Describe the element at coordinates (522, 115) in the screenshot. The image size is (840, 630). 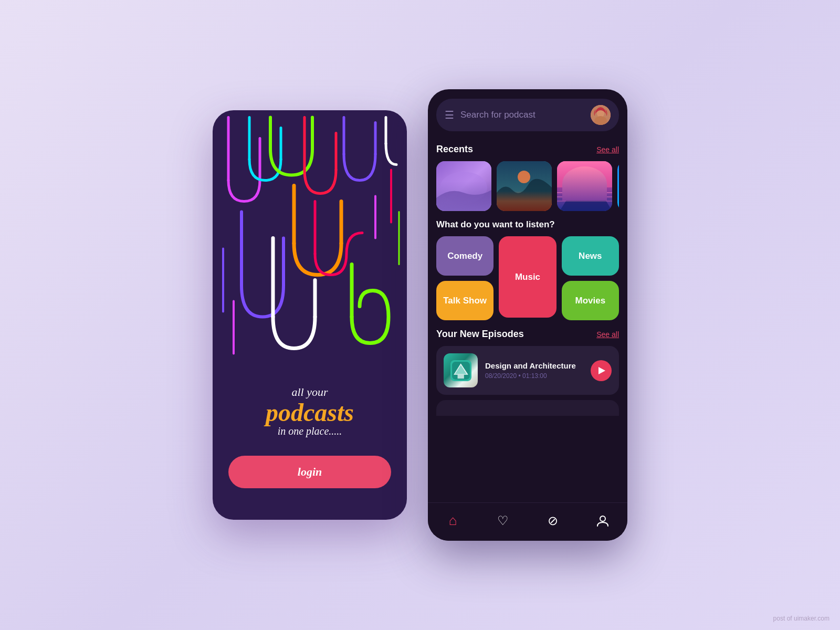
I see `search-input: Search for podcast` at that location.